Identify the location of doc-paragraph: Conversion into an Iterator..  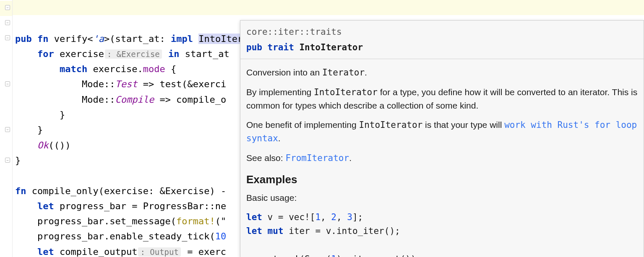
(442, 73).